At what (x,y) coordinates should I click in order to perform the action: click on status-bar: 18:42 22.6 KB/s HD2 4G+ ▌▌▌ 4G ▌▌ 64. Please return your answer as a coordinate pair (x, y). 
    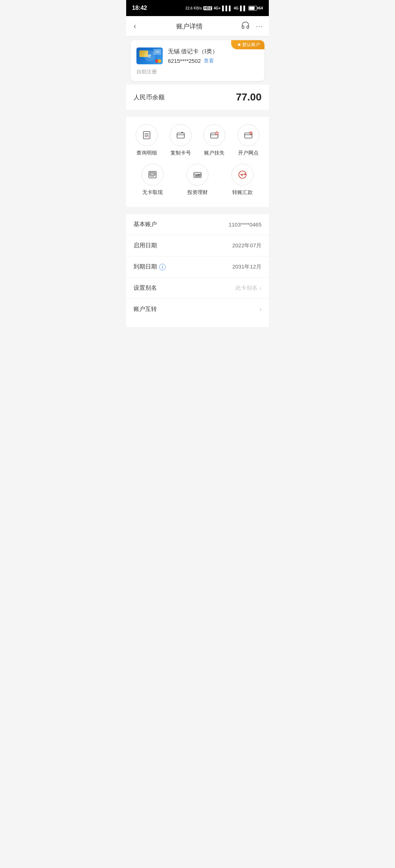
    Looking at the image, I should click on (198, 8).